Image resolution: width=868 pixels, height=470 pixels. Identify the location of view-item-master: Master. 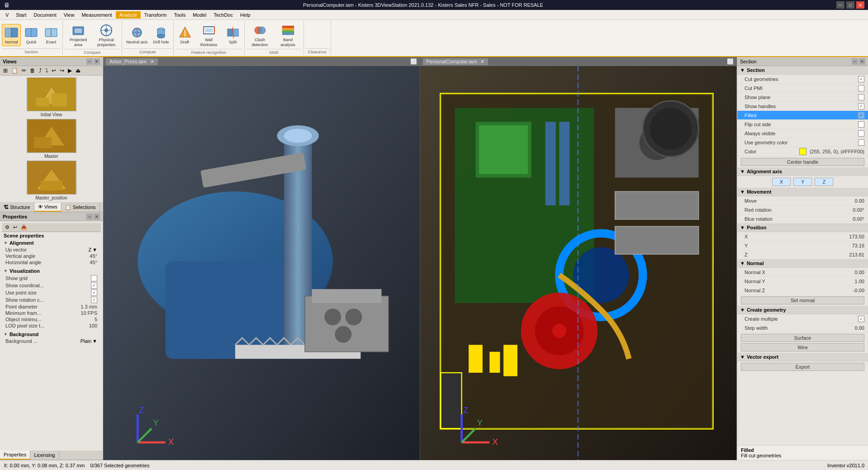
(52, 139).